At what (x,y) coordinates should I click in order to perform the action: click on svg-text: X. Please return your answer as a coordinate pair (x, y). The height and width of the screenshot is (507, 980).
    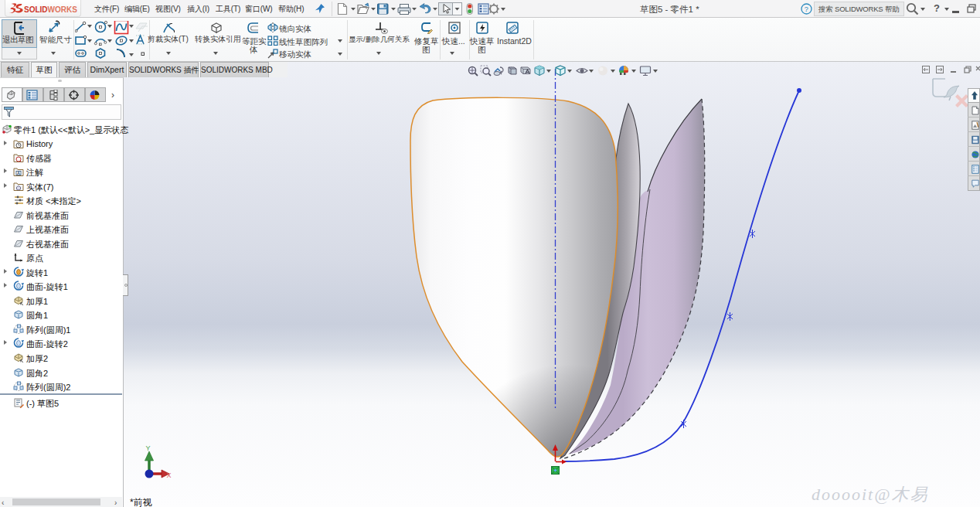
    Looking at the image, I should click on (169, 475).